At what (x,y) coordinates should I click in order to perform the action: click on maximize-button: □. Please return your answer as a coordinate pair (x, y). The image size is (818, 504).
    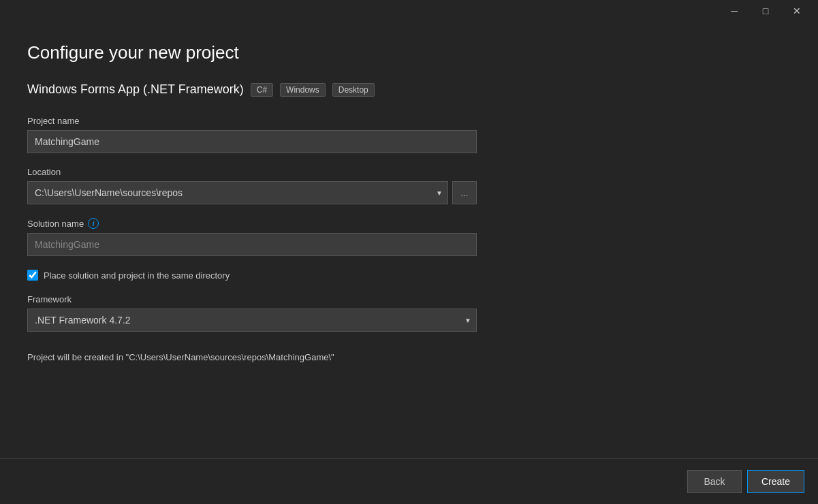
    Looking at the image, I should click on (766, 11).